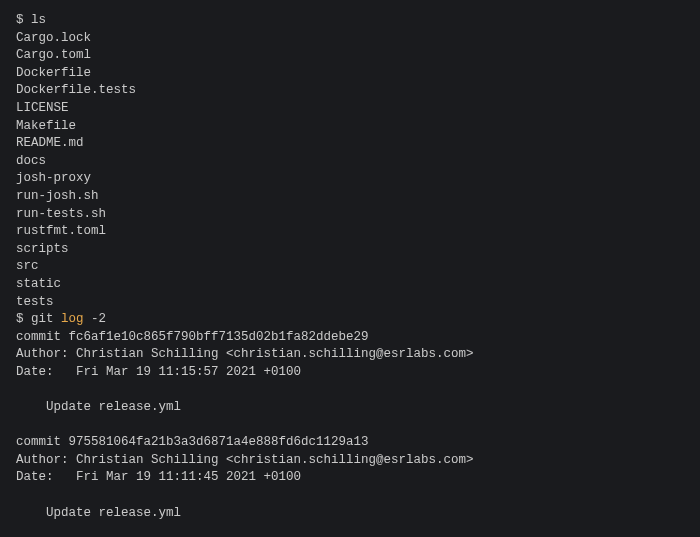 The image size is (700, 537). Describe the element at coordinates (192, 337) in the screenshot. I see `commit-hash: commit fc6af1e10c865f790bff7135d02b1fa82…` at that location.